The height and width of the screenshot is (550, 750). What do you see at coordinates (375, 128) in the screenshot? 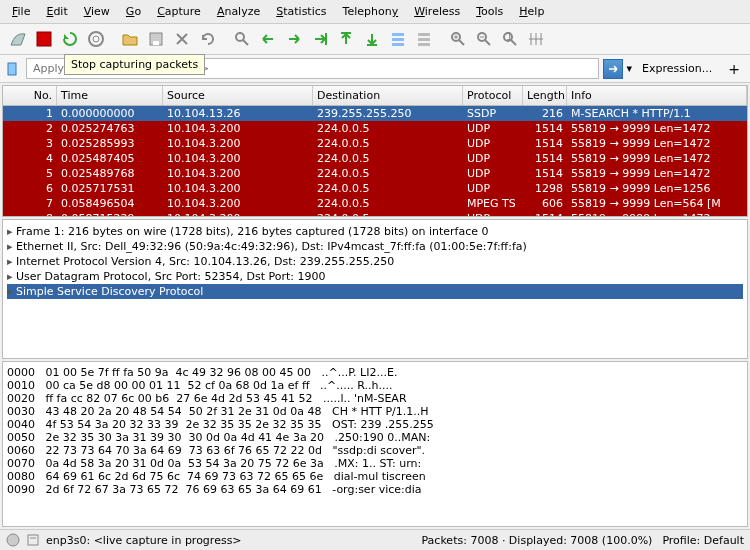
I see `packet-row: 20.02527476310.104.3.200224.0.0.5UDP1514…` at bounding box center [375, 128].